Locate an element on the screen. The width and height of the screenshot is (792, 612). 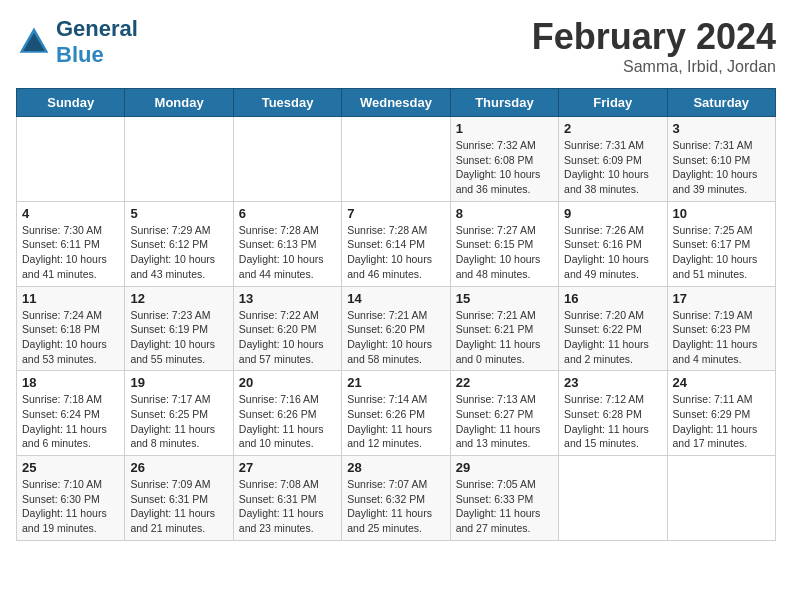
day-content: Sunrise: 7:17 AM Sunset: 6:25 PM Dayligh… is located at coordinates (178, 422).